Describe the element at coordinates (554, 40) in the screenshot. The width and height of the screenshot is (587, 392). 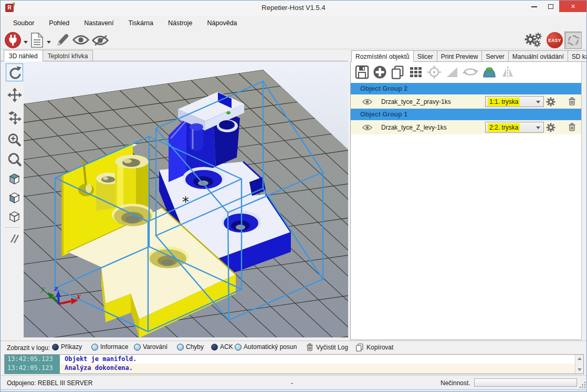
I see `easy-mode-button: EASY` at that location.